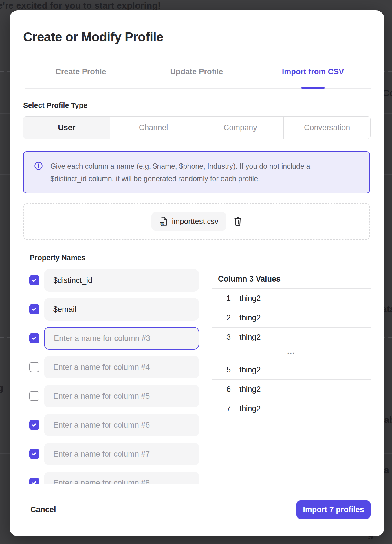 Image resolution: width=392 pixels, height=544 pixels. What do you see at coordinates (153, 128) in the screenshot?
I see `profile-type-channel: Channel` at bounding box center [153, 128].